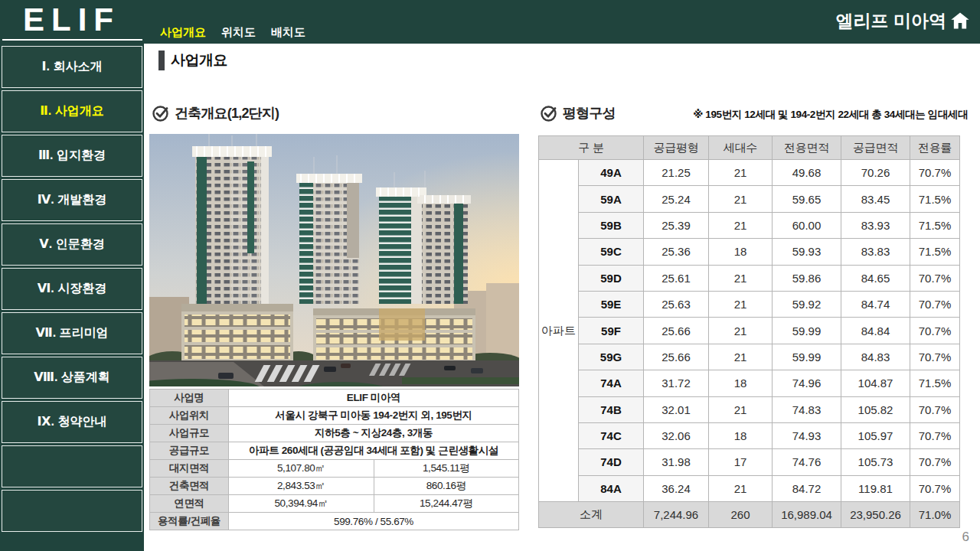 The width and height of the screenshot is (980, 551). Describe the element at coordinates (750, 304) in the screenshot. I see `unit-table-row: 59E25.632159.9284.7470.7%` at that location.